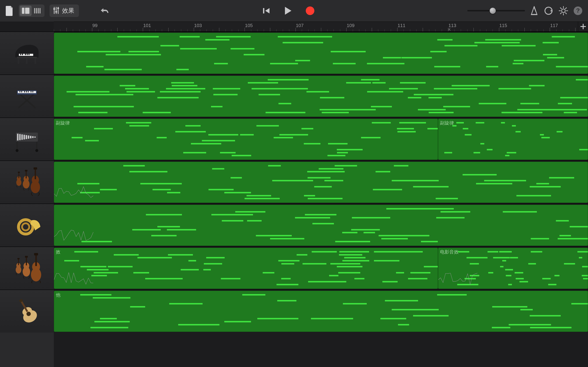 This screenshot has height=367, width=588. What do you see at coordinates (27, 139) in the screenshot?
I see `track-header-vibes` at bounding box center [27, 139].